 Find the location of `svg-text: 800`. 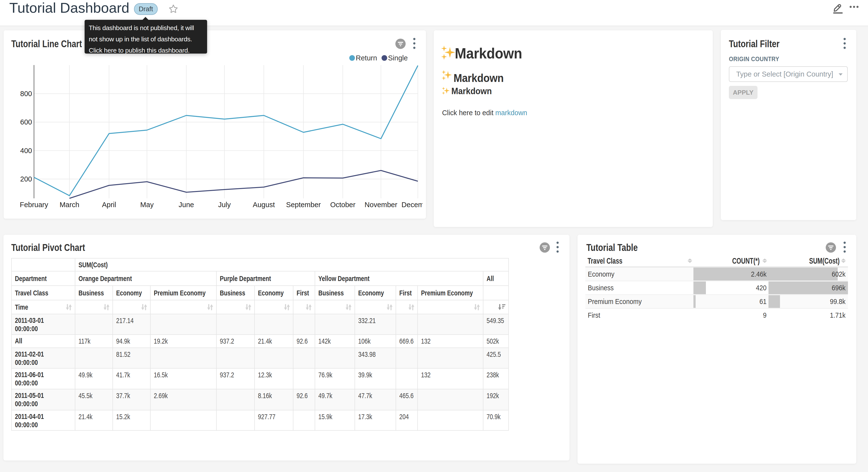

svg-text: 800 is located at coordinates (26, 94).